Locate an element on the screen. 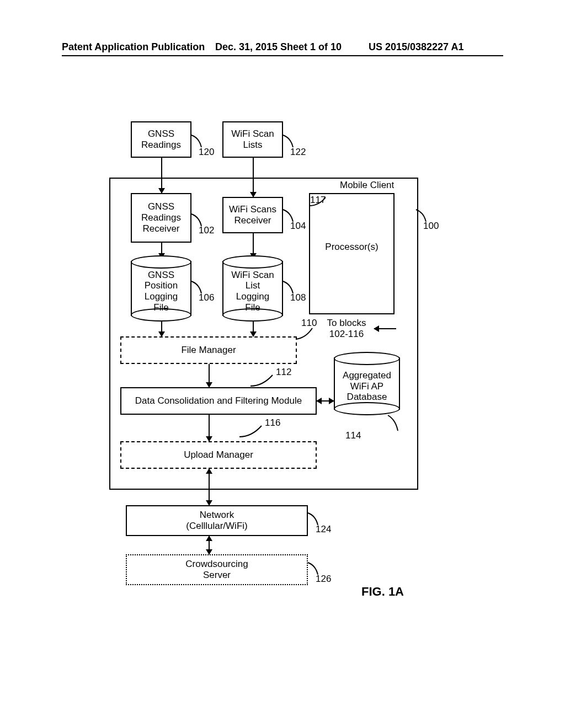 The height and width of the screenshot is (728, 565). ref-122: 122 is located at coordinates (298, 152).